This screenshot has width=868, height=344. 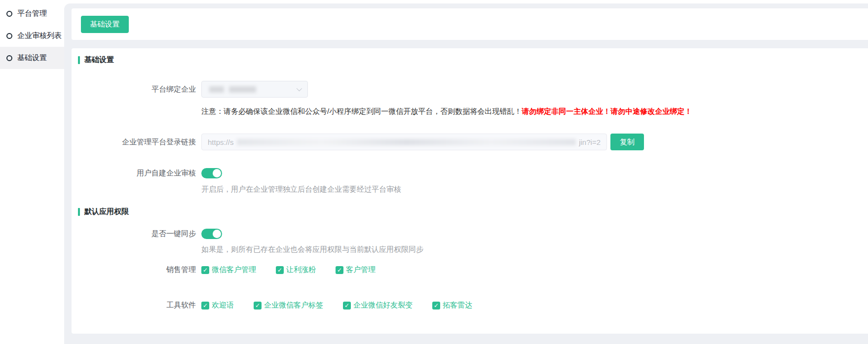 What do you see at coordinates (137, 142) in the screenshot?
I see `field-label: 企业管理平台登录链接` at bounding box center [137, 142].